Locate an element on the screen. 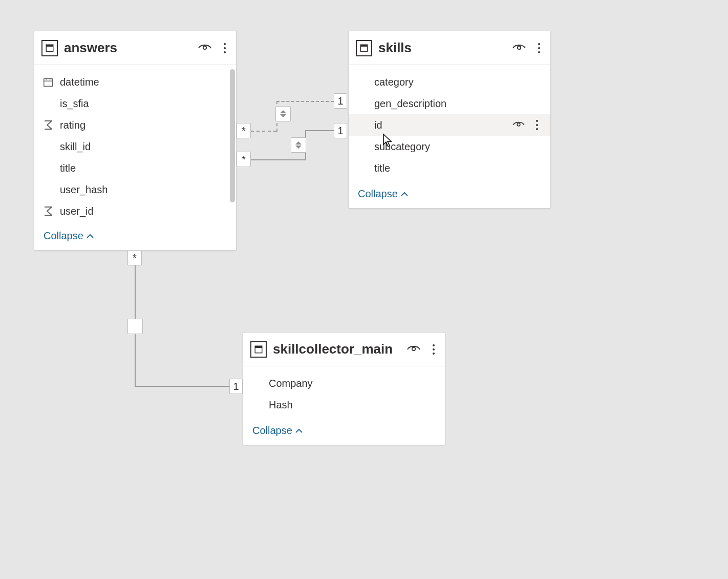  field-row: user_id is located at coordinates (135, 211).